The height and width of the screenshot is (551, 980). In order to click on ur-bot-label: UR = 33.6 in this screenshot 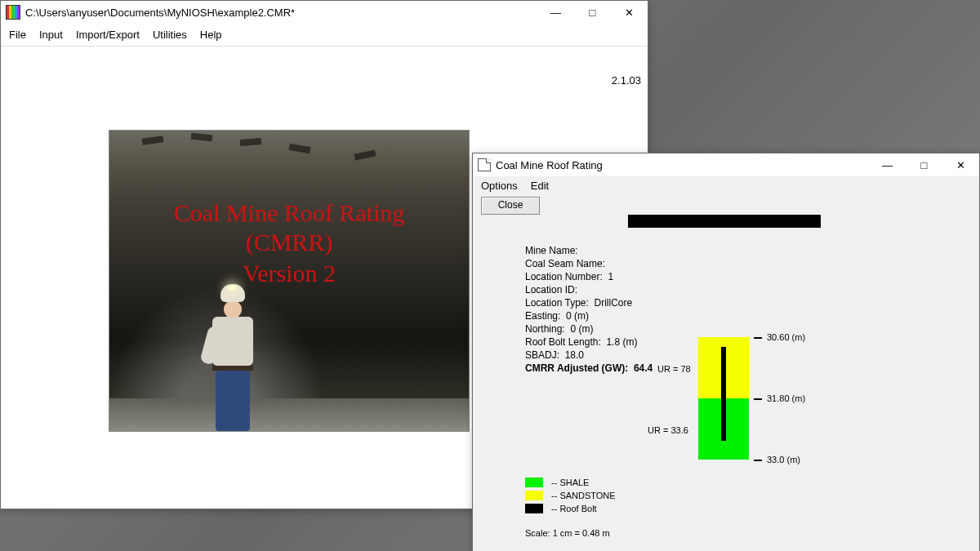, I will do `click(668, 430)`.